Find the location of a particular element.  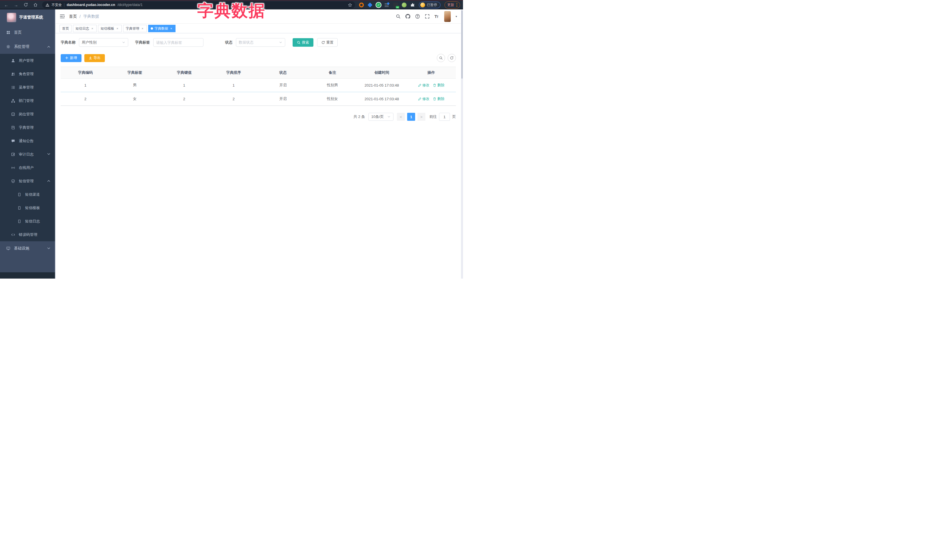

extension-on-badge-icon: on is located at coordinates (395, 5).